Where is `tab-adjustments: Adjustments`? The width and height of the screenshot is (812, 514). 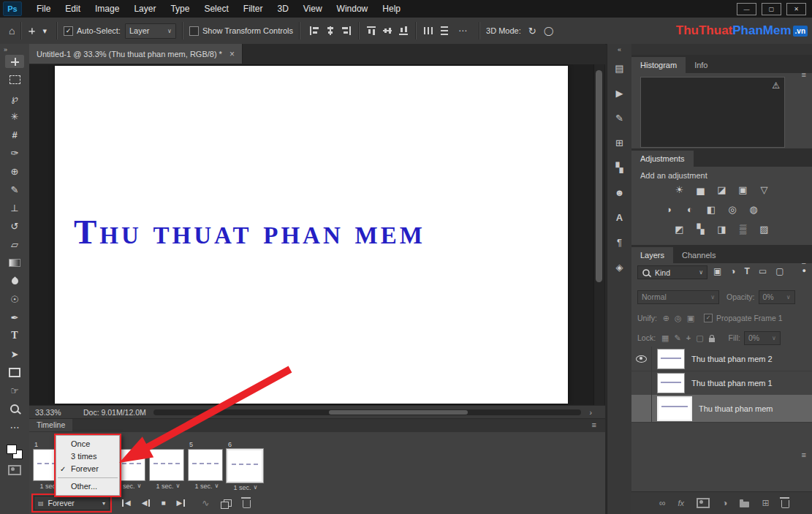 tab-adjustments: Adjustments is located at coordinates (662, 159).